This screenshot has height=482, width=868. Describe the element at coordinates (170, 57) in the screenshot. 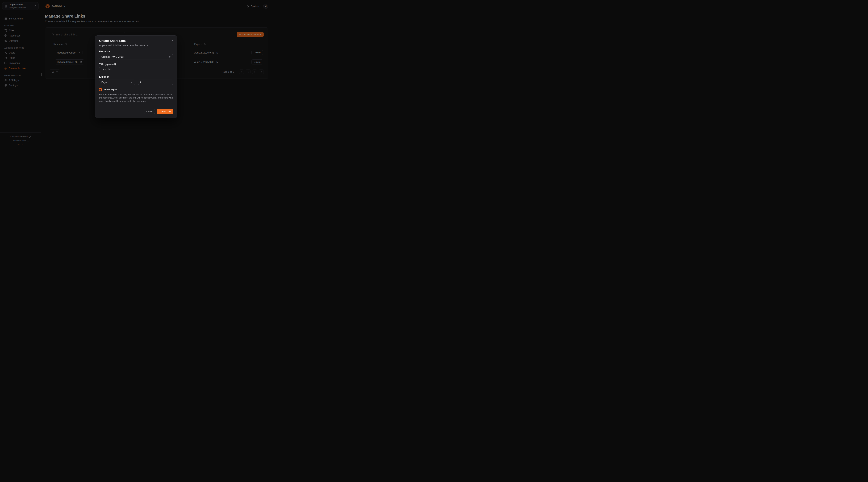

I see `chevrons-up-down-icon` at that location.